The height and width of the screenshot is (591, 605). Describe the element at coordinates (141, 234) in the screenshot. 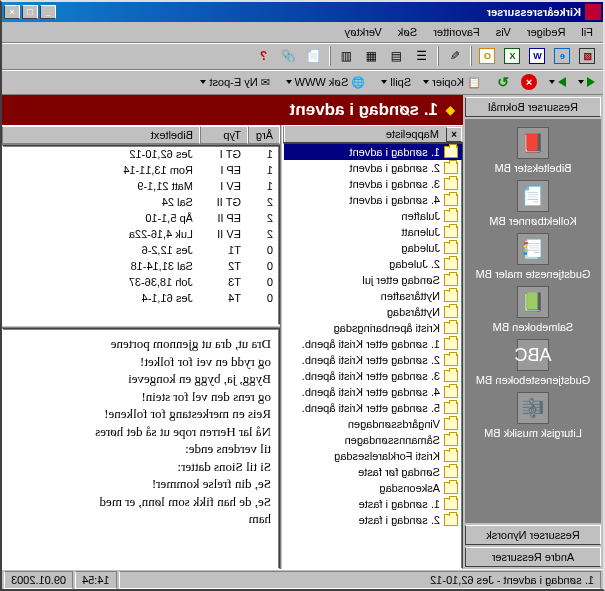

I see `table-row: 2EV II Luk 4,16-22a` at that location.